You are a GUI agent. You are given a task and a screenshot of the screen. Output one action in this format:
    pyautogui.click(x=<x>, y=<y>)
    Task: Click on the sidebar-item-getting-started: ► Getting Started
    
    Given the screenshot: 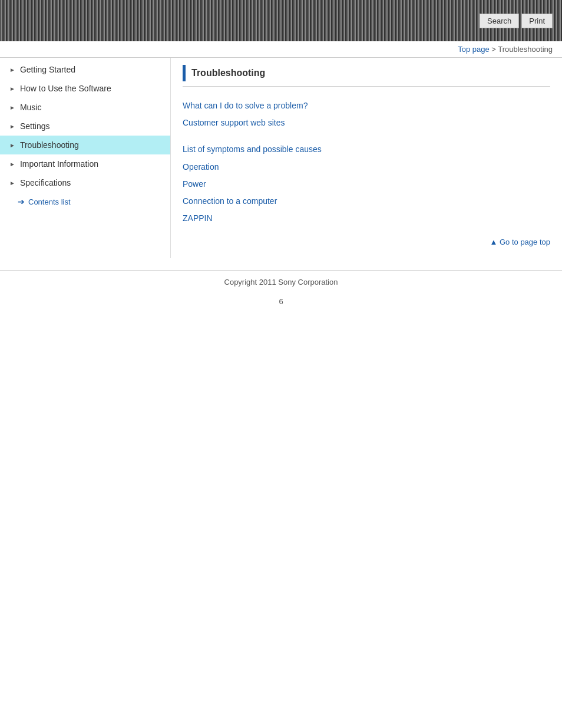 What is the action you would take?
    pyautogui.click(x=85, y=70)
    